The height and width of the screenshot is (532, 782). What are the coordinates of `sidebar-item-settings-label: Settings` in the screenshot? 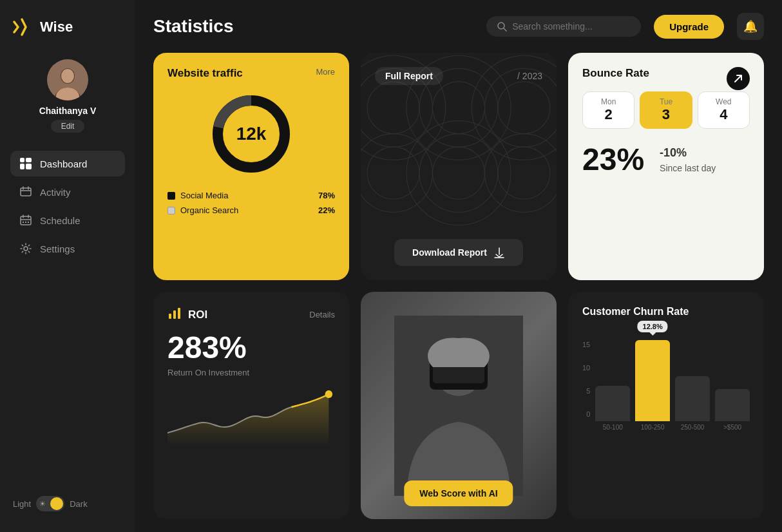 It's located at (57, 249).